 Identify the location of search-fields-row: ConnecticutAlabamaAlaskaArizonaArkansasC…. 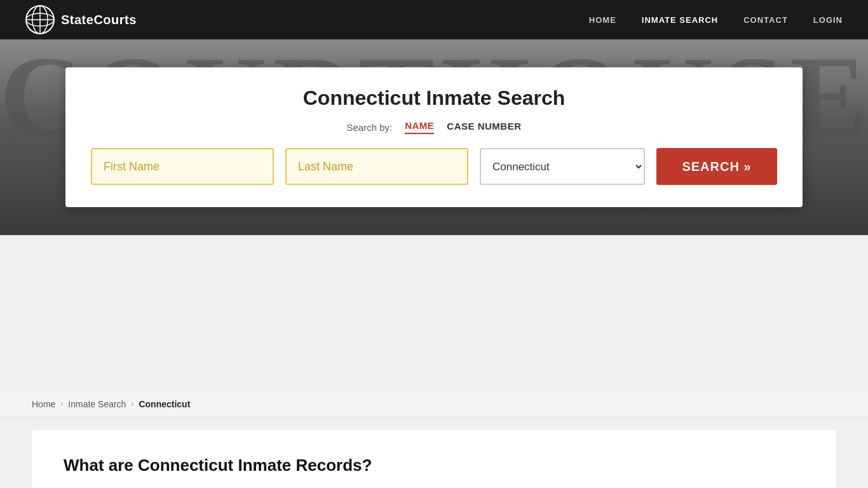
(434, 166).